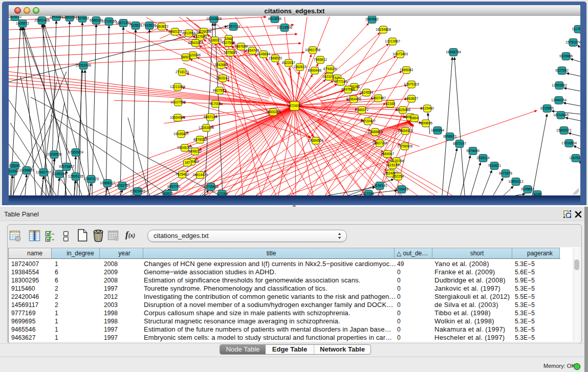  I want to click on svg-text: 9245652, so click(528, 189).